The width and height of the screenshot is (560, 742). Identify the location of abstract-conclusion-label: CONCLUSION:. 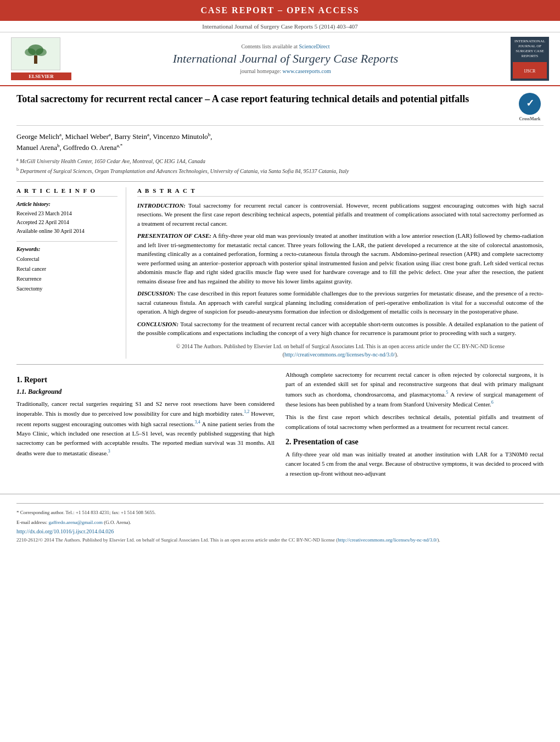
(158, 324).